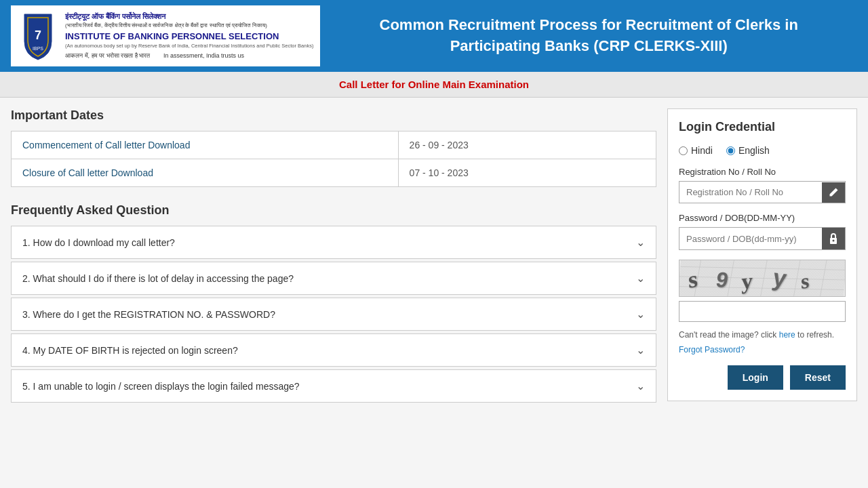  What do you see at coordinates (754, 150) in the screenshot?
I see `english-label: English` at bounding box center [754, 150].